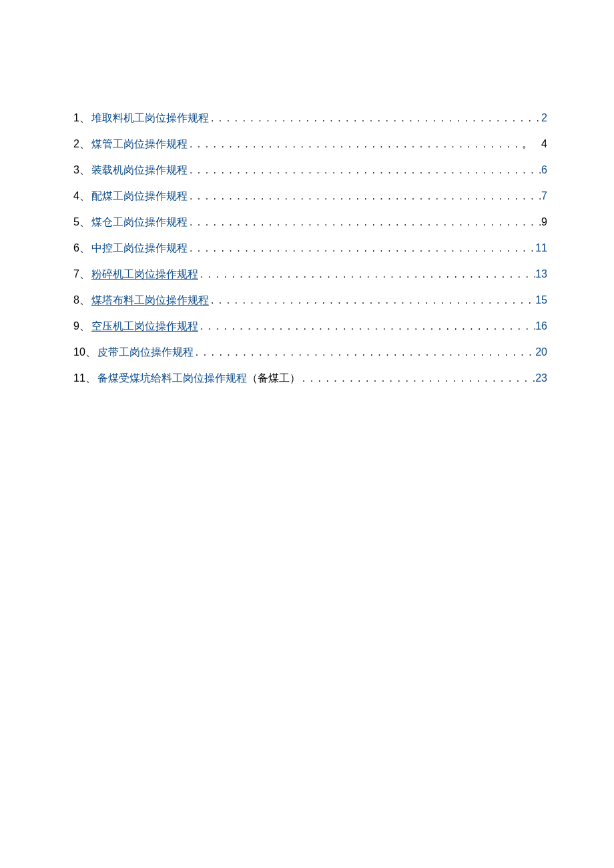 The image size is (614, 868). What do you see at coordinates (310, 171) in the screenshot?
I see `toc-entry: 3、装载机岗位操作规程6` at bounding box center [310, 171].